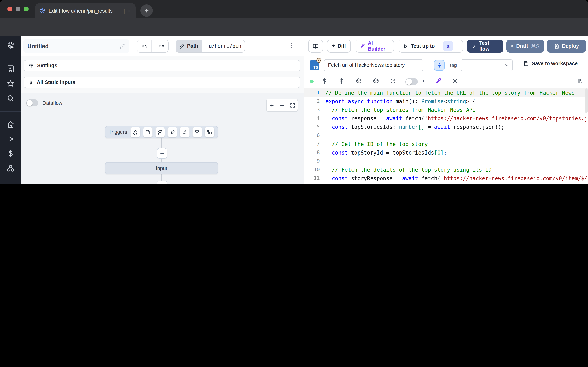  What do you see at coordinates (446, 110) in the screenshot?
I see `code-line: 3 // Fetch the top stories from Hacker N…` at bounding box center [446, 110].